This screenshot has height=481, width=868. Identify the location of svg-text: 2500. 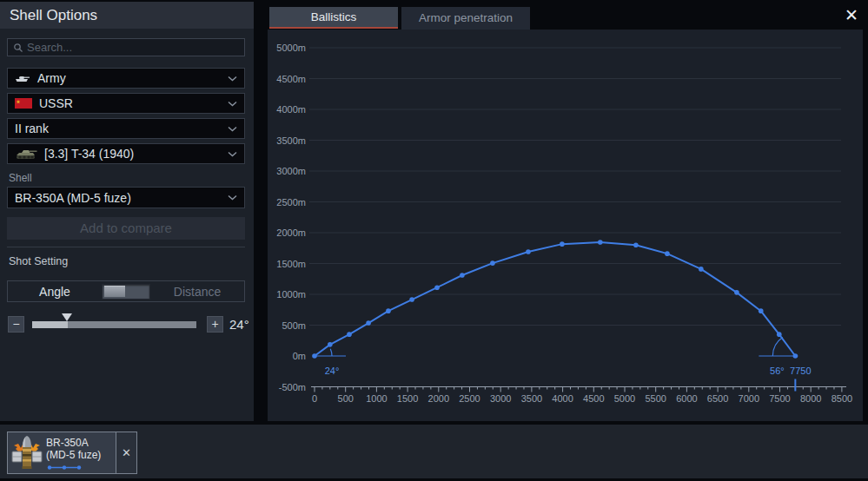
(469, 399).